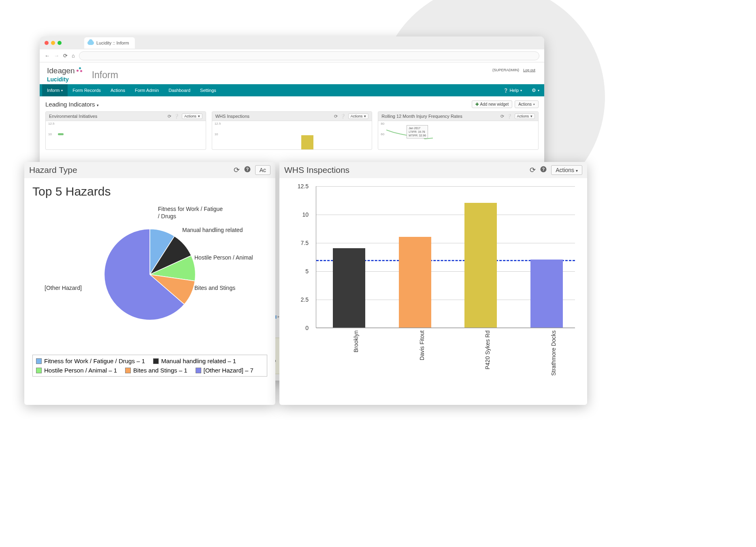  I want to click on dashboard-title: Leading Indicators ▾, so click(72, 104).